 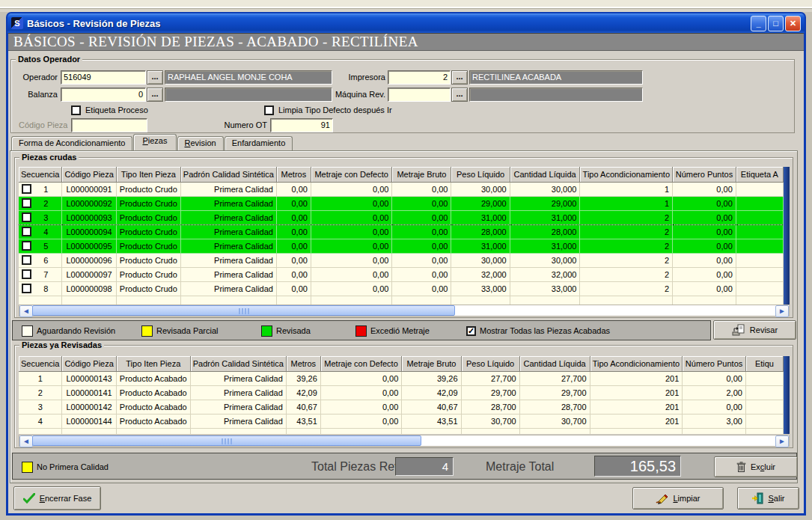 I want to click on cell: L000000141, so click(x=89, y=392).